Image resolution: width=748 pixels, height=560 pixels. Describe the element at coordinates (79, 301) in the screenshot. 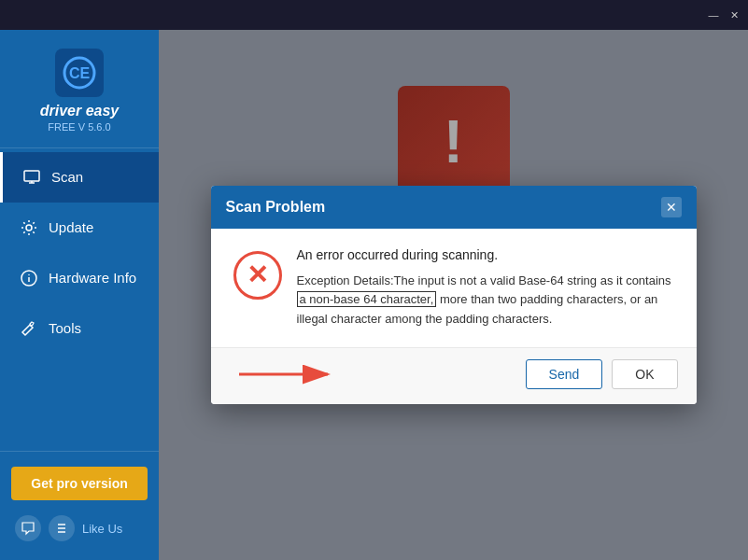

I see `sidebar-nav: Scan Update` at that location.